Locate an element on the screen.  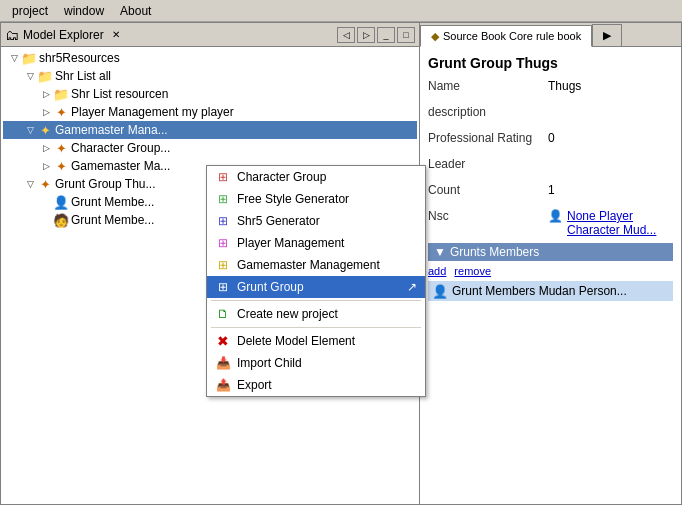
ctx-player-management: ⊞ Player Management is located at coordinates (316, 243).